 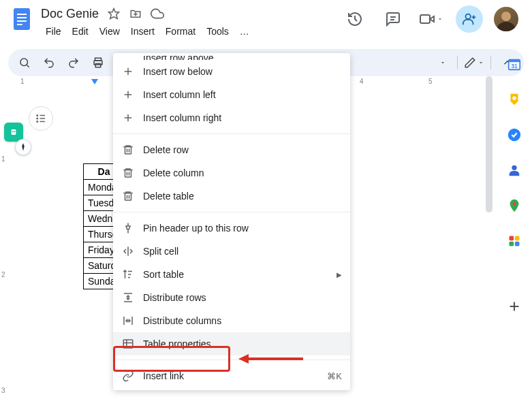 What do you see at coordinates (469, 19) in the screenshot?
I see `share-button` at bounding box center [469, 19].